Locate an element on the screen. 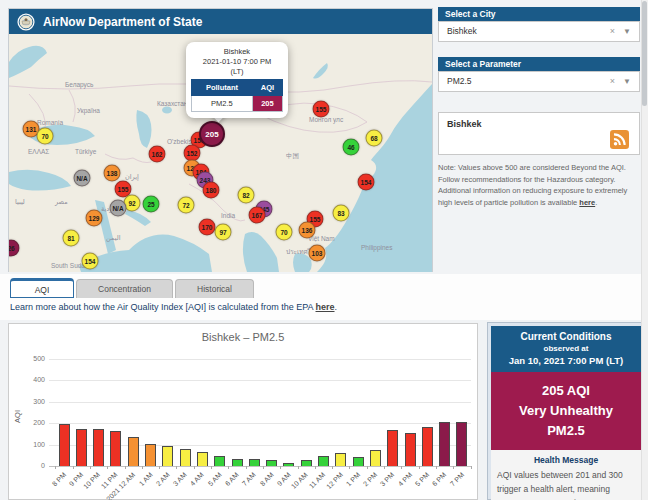 This screenshot has width=648, height=500. aqi-marker: 136 is located at coordinates (308, 230).